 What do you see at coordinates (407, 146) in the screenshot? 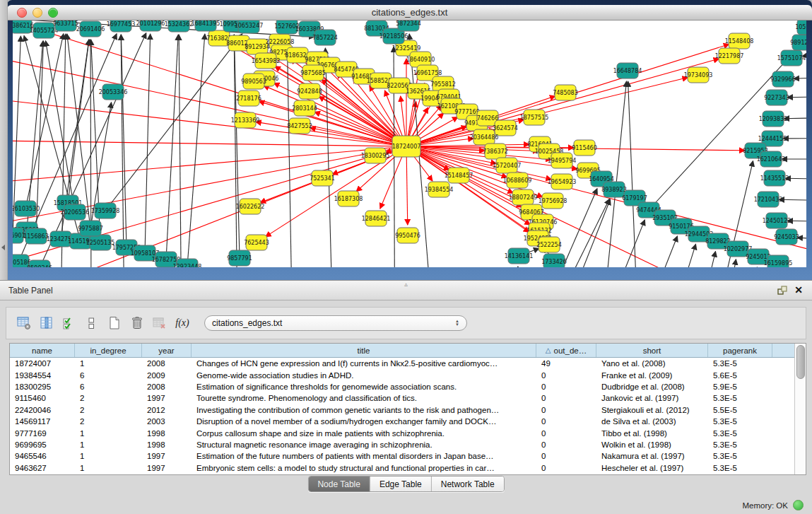
I see `graph-node-hub: 18724007` at bounding box center [407, 146].